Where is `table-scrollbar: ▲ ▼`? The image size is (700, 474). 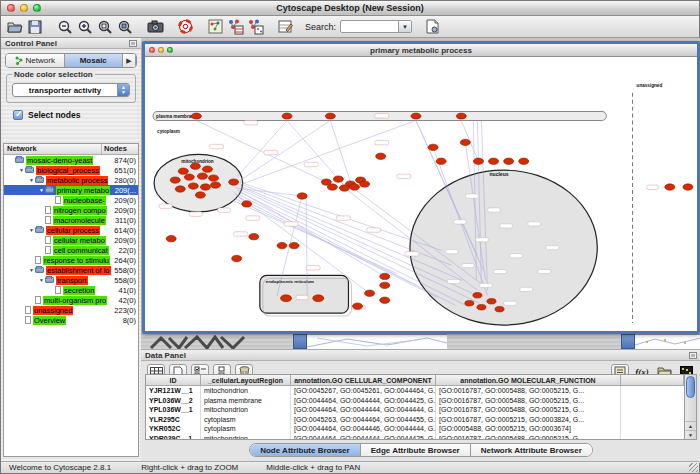
table-scrollbar: ▲ ▼ is located at coordinates (690, 407).